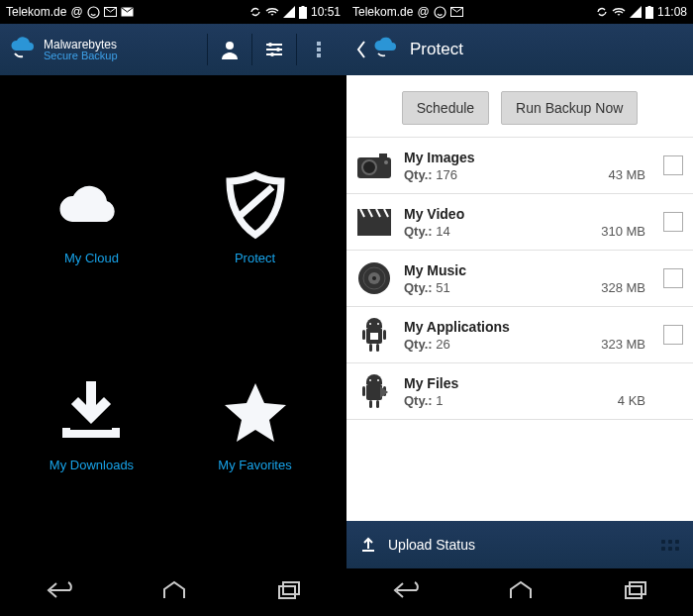 Image resolution: width=693 pixels, height=616 pixels. Describe the element at coordinates (111, 12) in the screenshot. I see `gmail-icon` at that location.